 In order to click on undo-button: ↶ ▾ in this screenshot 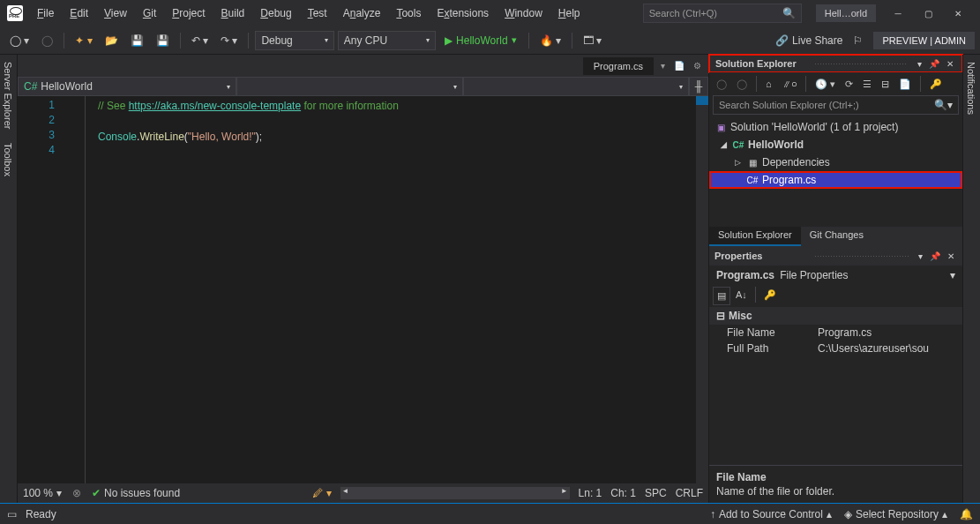, I will do `click(199, 41)`.